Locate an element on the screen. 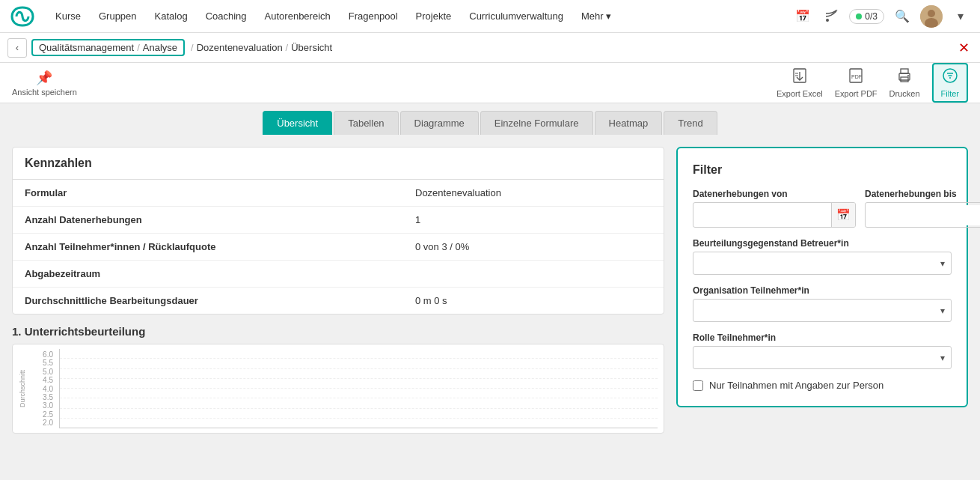 This screenshot has height=480, width=980. chart-y-5.0: 5.0 is located at coordinates (48, 371).